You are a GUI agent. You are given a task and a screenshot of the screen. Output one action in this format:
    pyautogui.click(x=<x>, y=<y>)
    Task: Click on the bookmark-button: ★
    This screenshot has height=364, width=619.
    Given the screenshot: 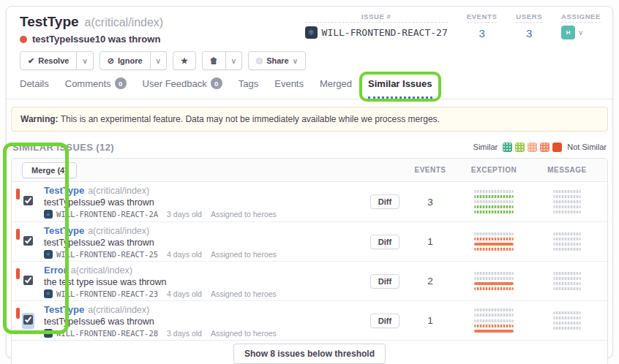 What is the action you would take?
    pyautogui.click(x=184, y=61)
    